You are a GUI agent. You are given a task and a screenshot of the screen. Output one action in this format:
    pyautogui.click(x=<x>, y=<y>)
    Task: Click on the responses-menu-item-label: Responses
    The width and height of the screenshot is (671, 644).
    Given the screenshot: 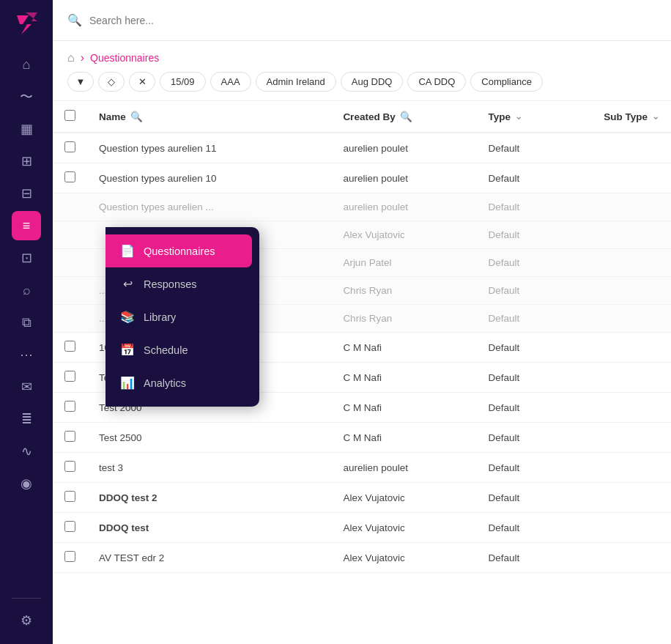 What is the action you would take?
    pyautogui.click(x=170, y=284)
    